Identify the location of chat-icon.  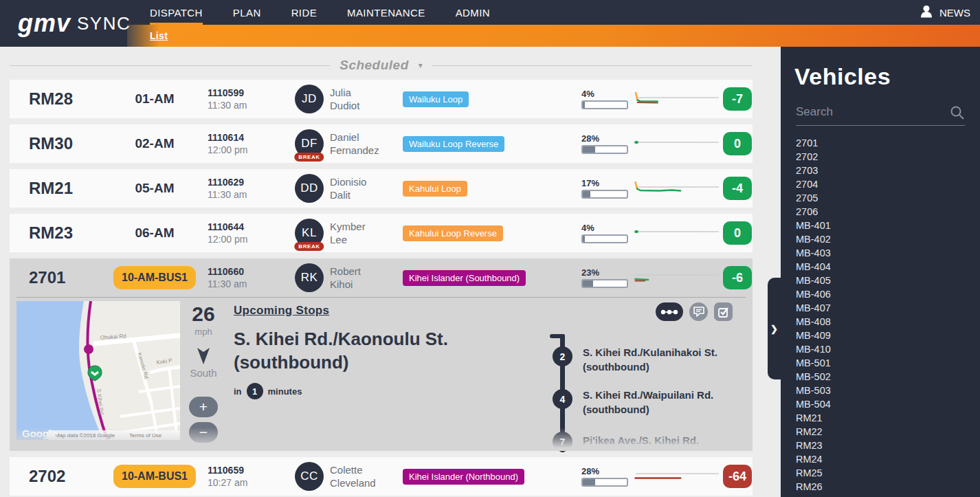
(698, 312).